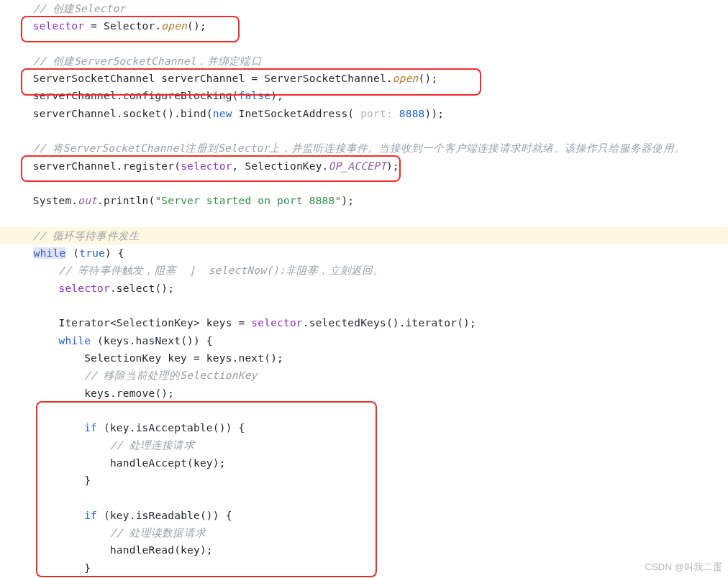 The image size is (728, 578). I want to click on comment: // 循环等待事件发生, so click(86, 236).